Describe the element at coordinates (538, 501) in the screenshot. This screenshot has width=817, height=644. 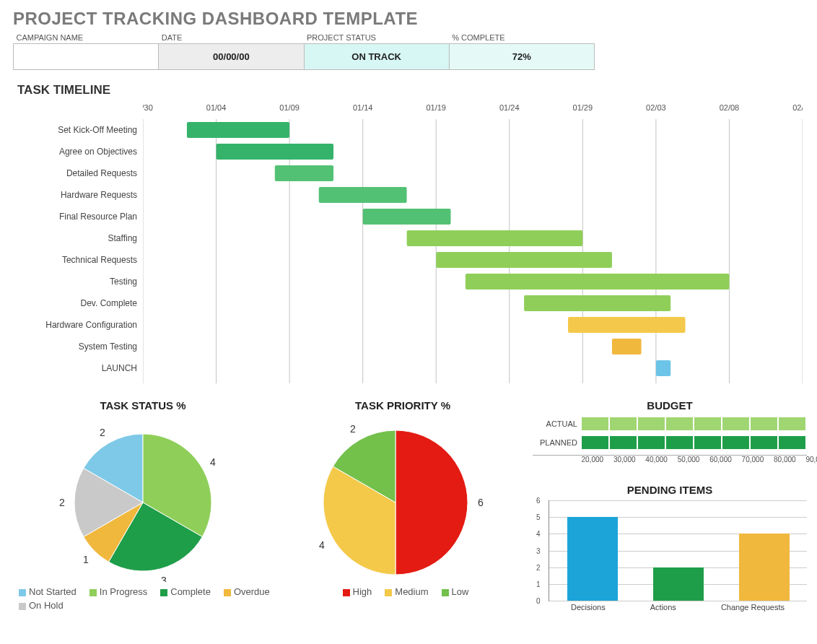
I see `pending-y-tick: 6` at that location.